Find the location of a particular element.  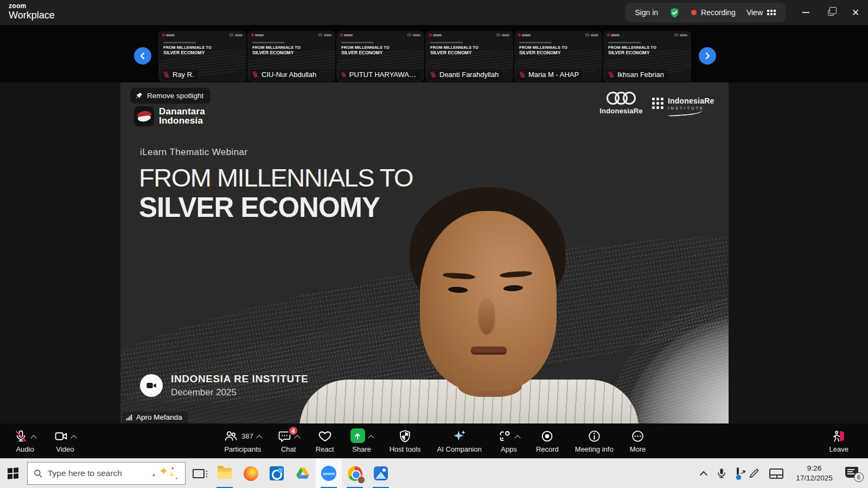

participants-icon is located at coordinates (231, 436).